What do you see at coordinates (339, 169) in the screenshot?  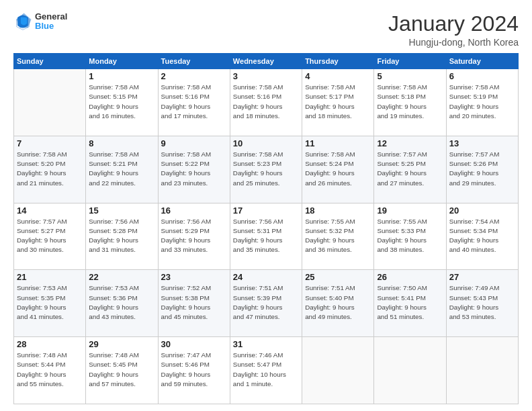 I see `calendar-cell: 11Sunrise: 7:58 AM Sunset: 5:24 PM Dayli…` at bounding box center [339, 169].